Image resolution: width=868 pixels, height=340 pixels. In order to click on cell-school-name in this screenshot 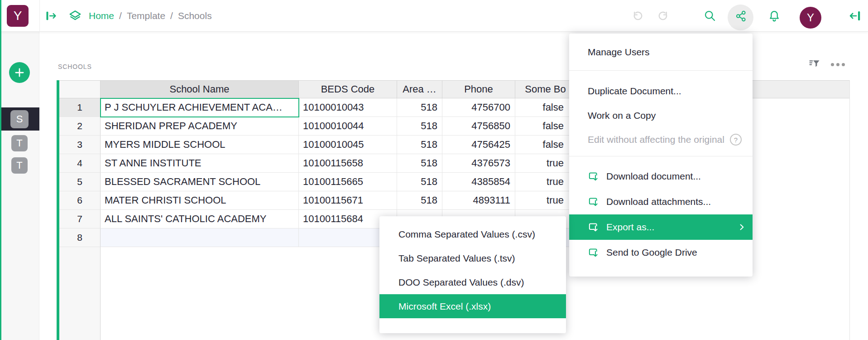, I will do `click(200, 238)`.